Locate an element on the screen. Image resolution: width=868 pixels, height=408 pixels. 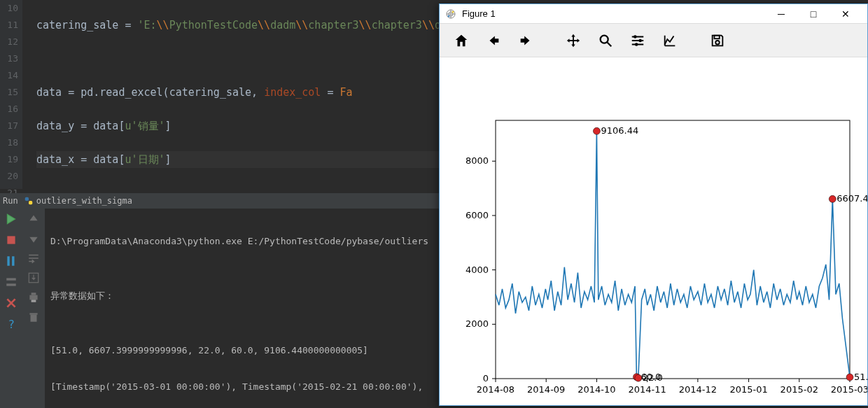
line-number: 12 is located at coordinates (9, 42).